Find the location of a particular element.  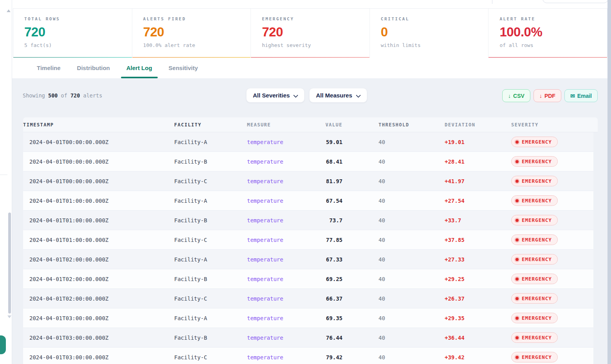

cell-value: 67.54 is located at coordinates (320, 201).